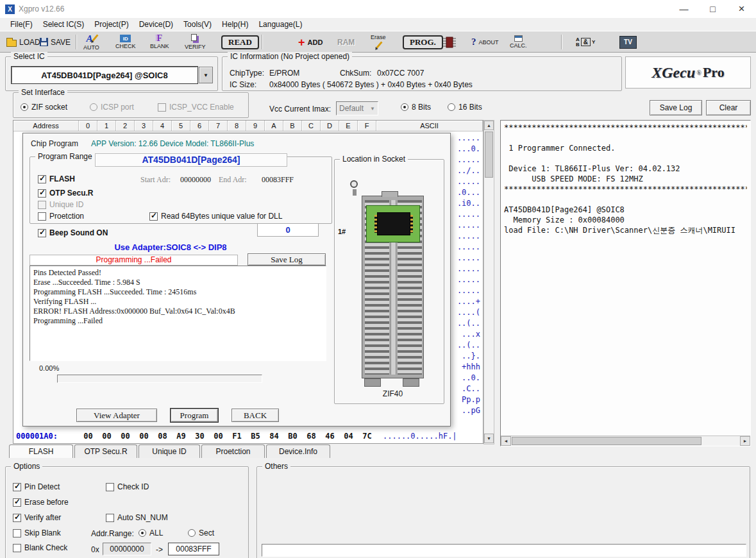 Image resolution: width=756 pixels, height=558 pixels. What do you see at coordinates (163, 436) in the screenshot?
I see `hex-byte-cell: 08` at bounding box center [163, 436].